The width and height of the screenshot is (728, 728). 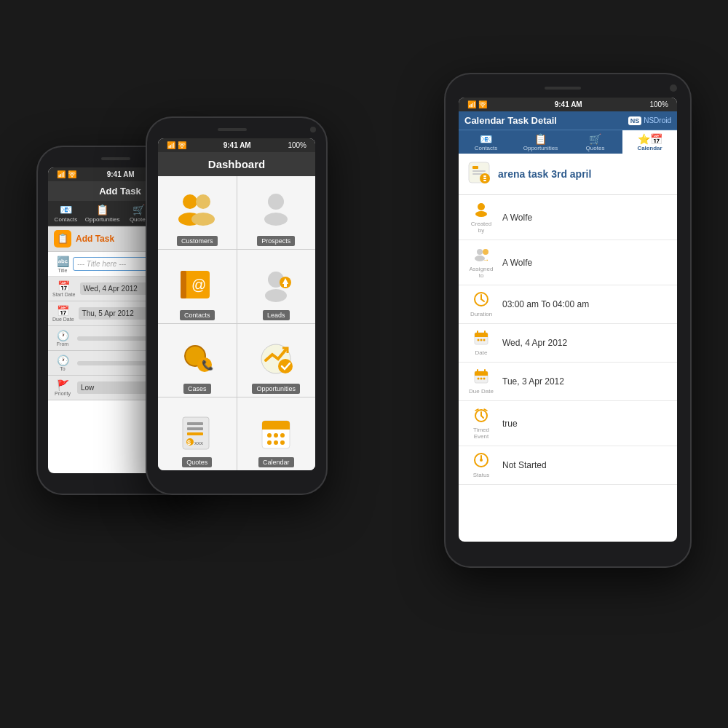 What do you see at coordinates (478, 105) in the screenshot?
I see `signal-icons-3: 📶 🛜` at bounding box center [478, 105].